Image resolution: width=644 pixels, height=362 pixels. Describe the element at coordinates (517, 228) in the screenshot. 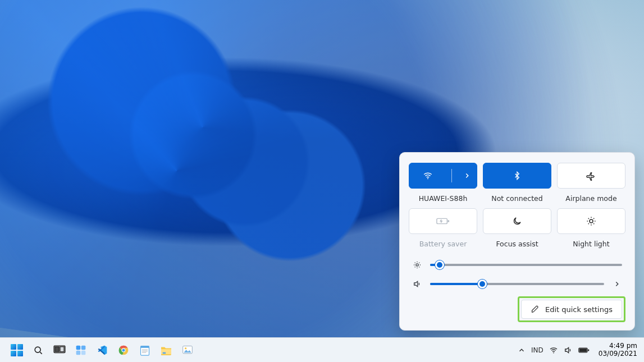

I see `tile-focus-assist: Focus assist` at that location.